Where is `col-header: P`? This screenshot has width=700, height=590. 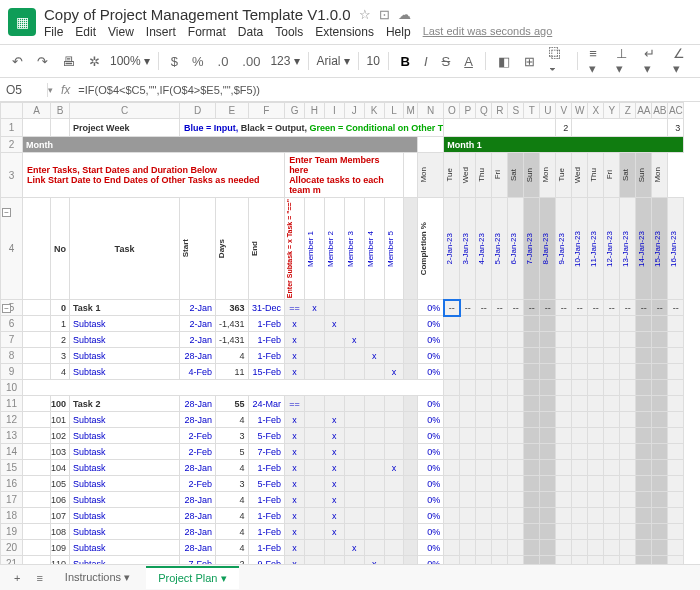 col-header: P is located at coordinates (468, 111).